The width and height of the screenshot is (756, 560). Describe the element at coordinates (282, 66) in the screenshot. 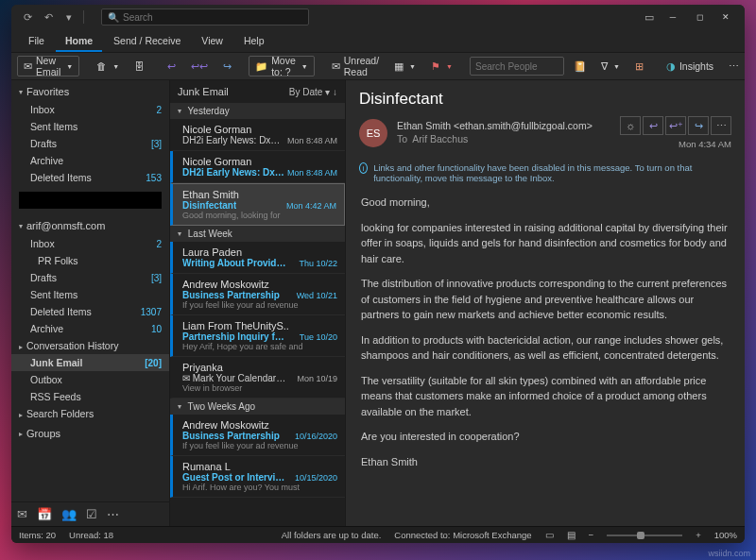

I see `move-to-button: 📁 Move to: ? ▼` at that location.